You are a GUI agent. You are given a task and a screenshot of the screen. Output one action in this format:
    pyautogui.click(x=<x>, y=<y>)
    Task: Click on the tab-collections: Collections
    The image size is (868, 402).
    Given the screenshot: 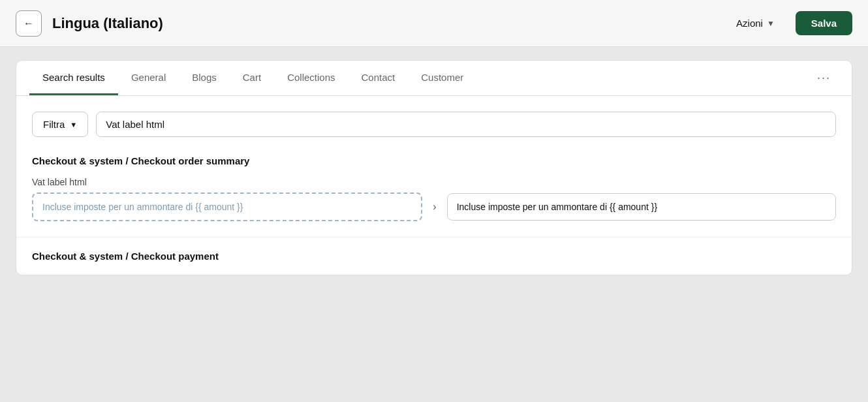 What is the action you would take?
    pyautogui.click(x=311, y=78)
    